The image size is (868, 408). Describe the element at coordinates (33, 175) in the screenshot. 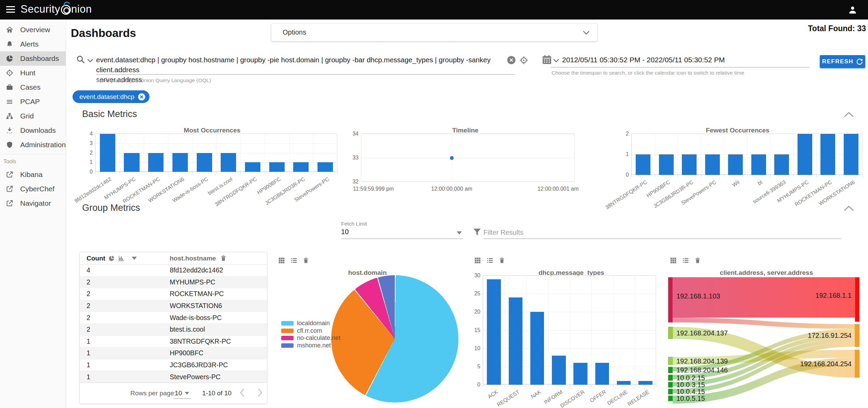

I see `sidebar-item-kibana: Kibana` at that location.